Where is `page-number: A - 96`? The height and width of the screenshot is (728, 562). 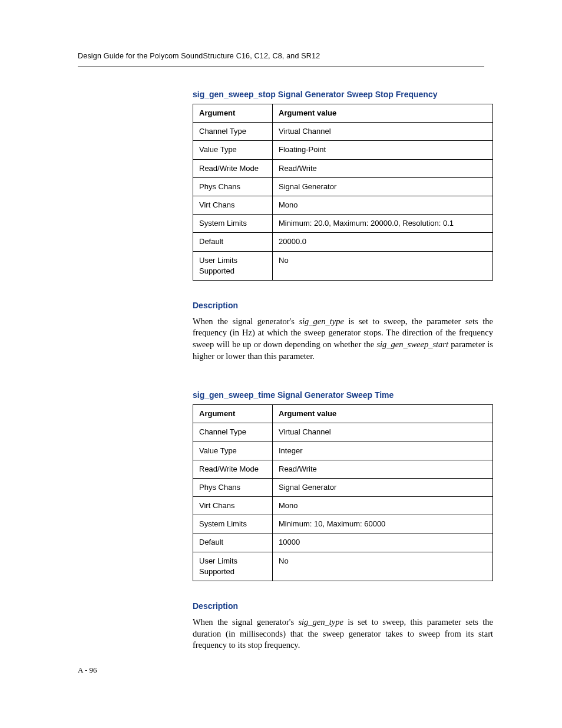 page-number: A - 96 is located at coordinates (87, 670).